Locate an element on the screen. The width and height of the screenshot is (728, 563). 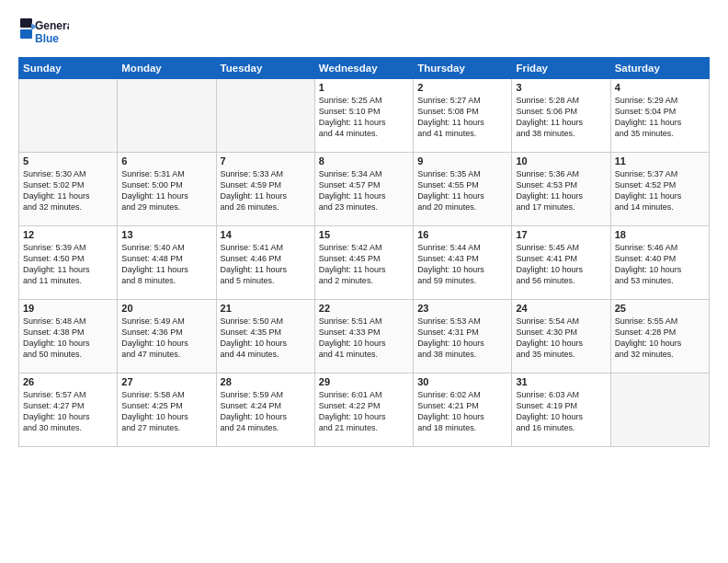
cell-info: Sunrise: 5:42 AM Sunset: 4:45 PM Dayligh… is located at coordinates (364, 265).